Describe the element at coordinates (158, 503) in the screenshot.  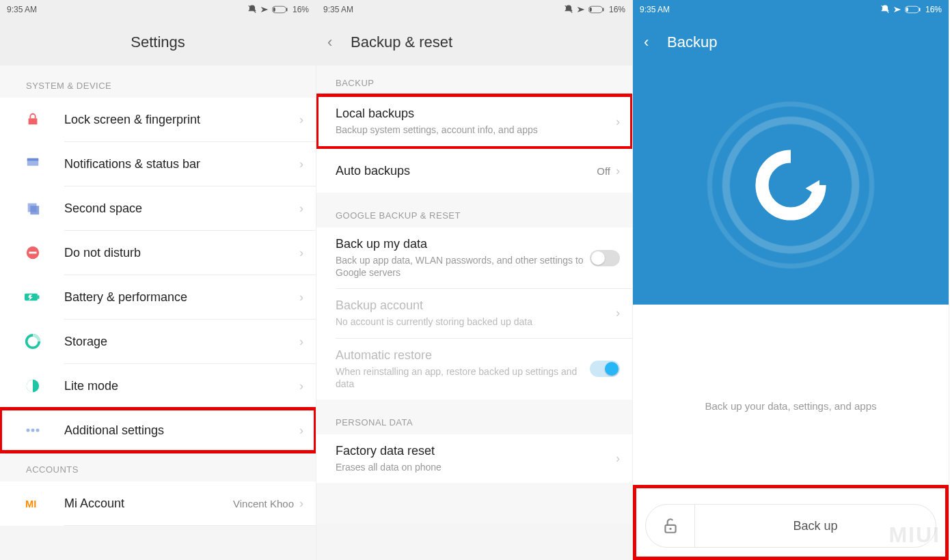
I see `item-mi-account: MI Mi Account Vincent Khoo ›` at that location.